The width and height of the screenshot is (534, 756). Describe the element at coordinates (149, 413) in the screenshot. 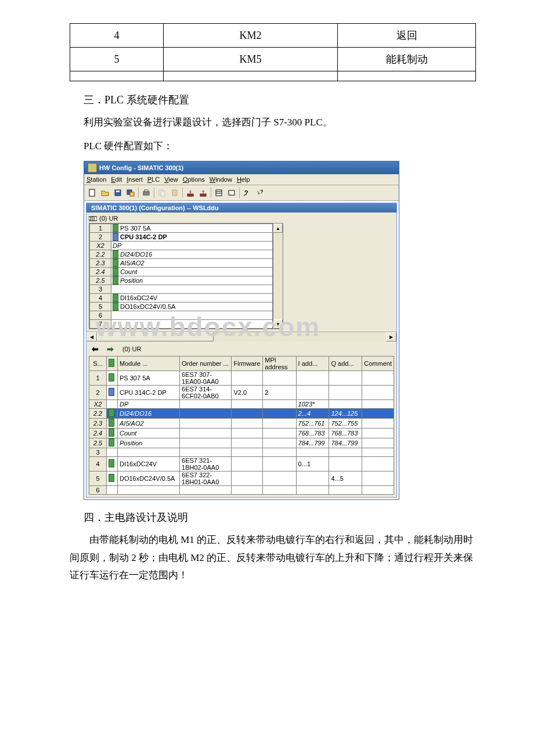

I see `detail-module: DI24/DO16` at that location.